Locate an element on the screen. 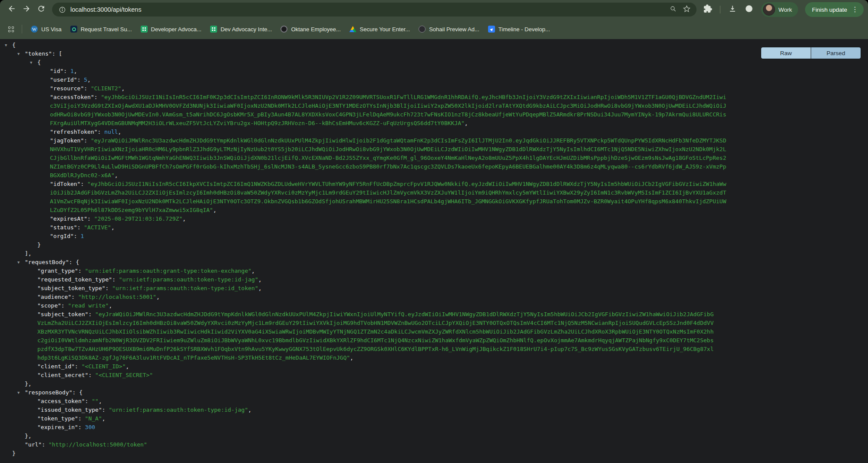  json-line: "userId": 5, is located at coordinates (364, 80).